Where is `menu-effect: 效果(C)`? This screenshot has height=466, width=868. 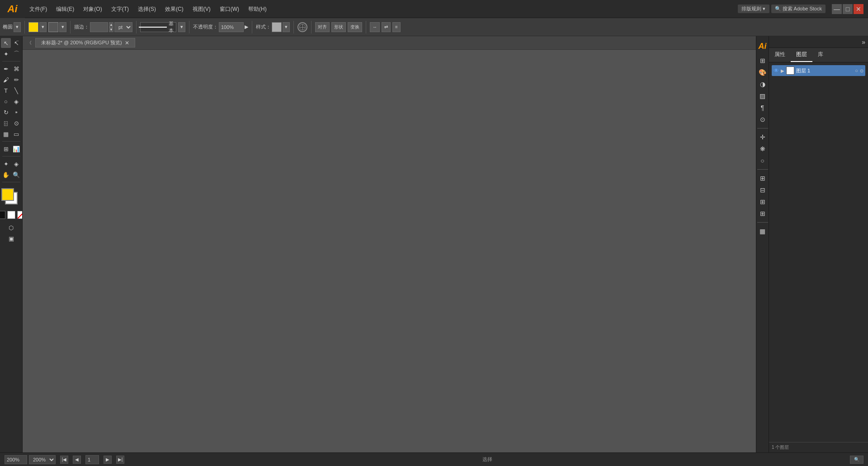 menu-effect: 效果(C) is located at coordinates (175, 9).